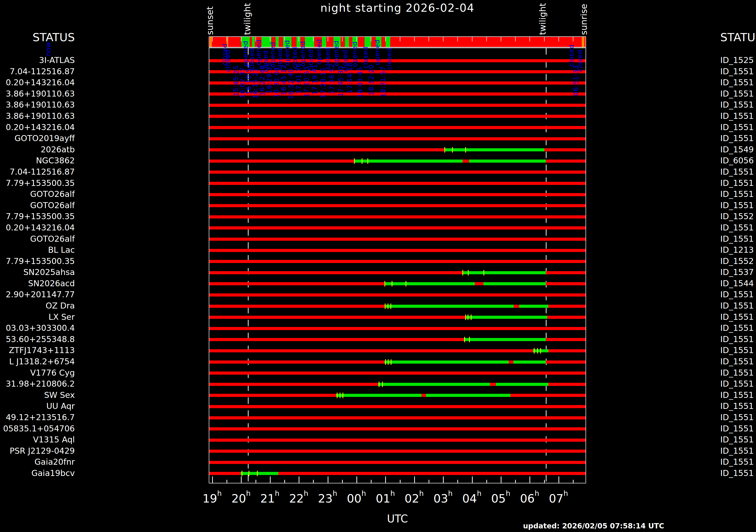 This screenshot has height=532, width=756. I want to click on hour-tick-label: 07h, so click(558, 497).